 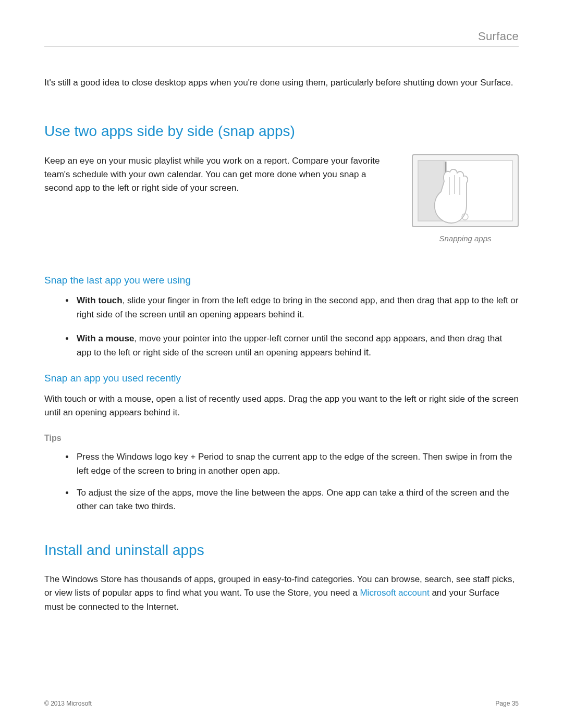 What do you see at coordinates (282, 550) in the screenshot?
I see `heading-install: Install and uninstall apps` at bounding box center [282, 550].